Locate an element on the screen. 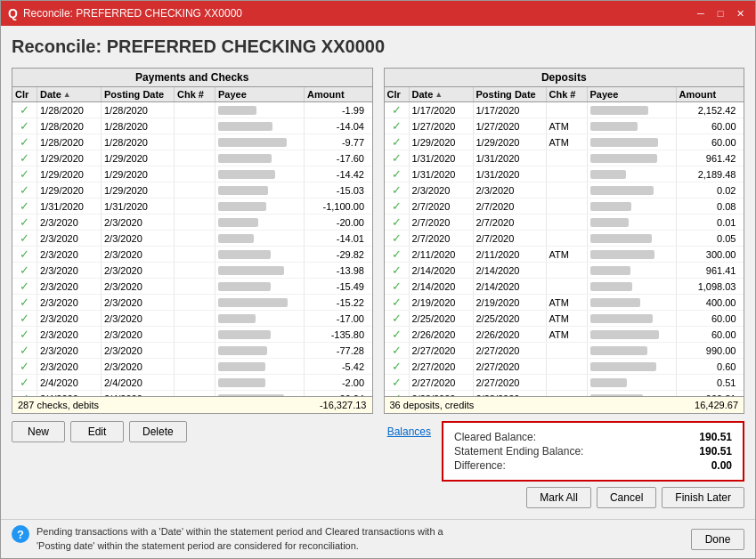  done-button: Done is located at coordinates (718, 539).